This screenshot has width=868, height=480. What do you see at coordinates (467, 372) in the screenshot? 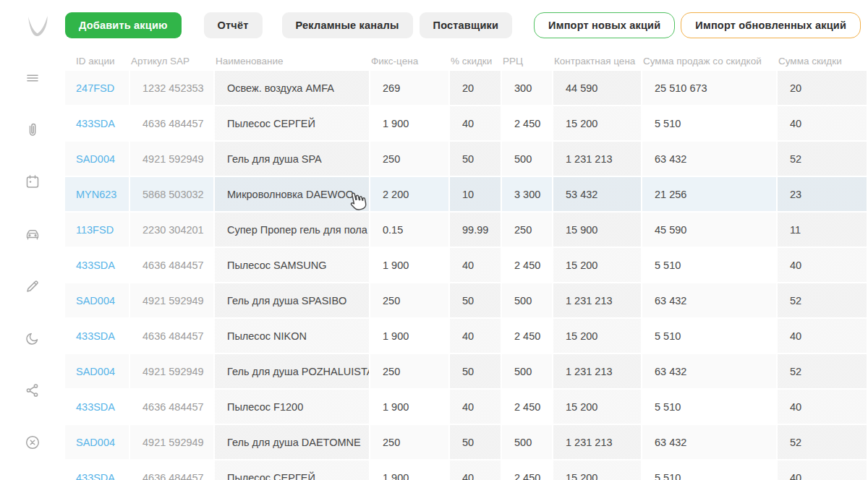
I see `table-row: SAD0044921 592949Гель для душа POZHALUIS…` at bounding box center [467, 372].